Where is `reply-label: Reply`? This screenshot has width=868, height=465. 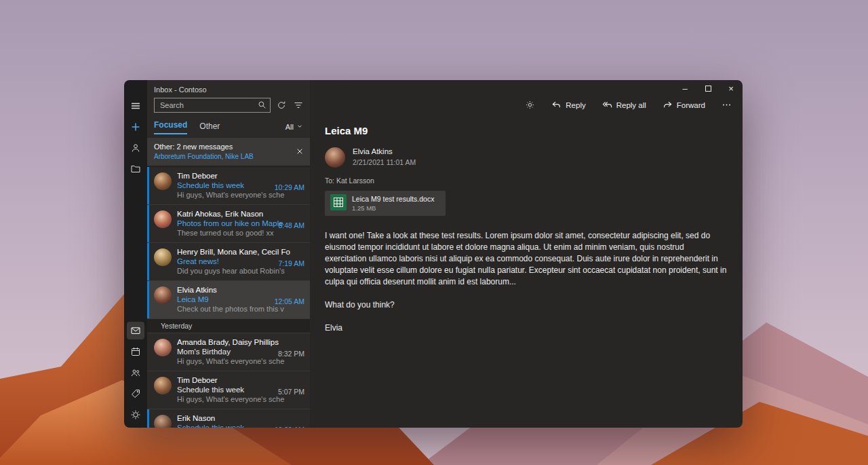 reply-label: Reply is located at coordinates (575, 105).